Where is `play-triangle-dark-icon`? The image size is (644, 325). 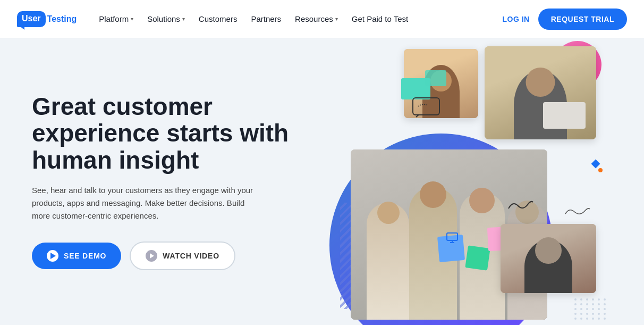
play-triangle-dark-icon is located at coordinates (152, 256).